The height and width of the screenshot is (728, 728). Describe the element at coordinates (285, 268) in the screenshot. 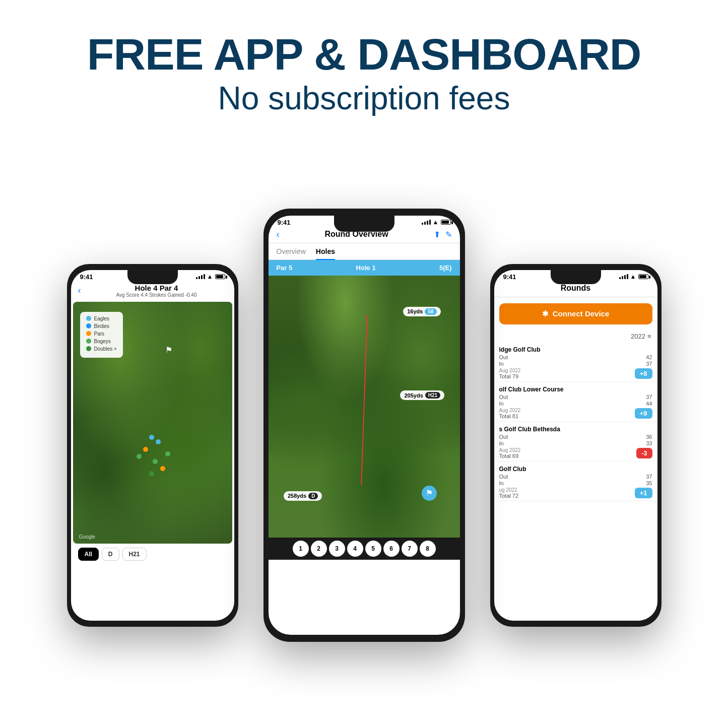

I see `par-label: Par 5` at that location.